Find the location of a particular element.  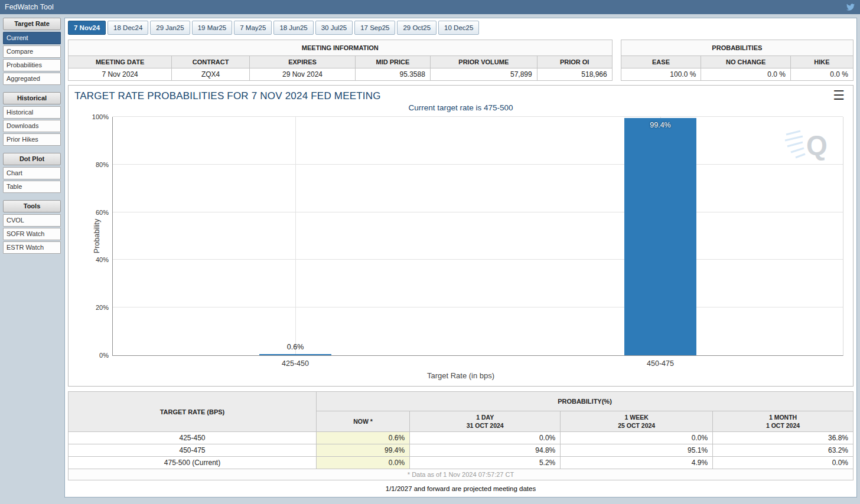

tab-18jun25: 18 Jun25 is located at coordinates (293, 28).